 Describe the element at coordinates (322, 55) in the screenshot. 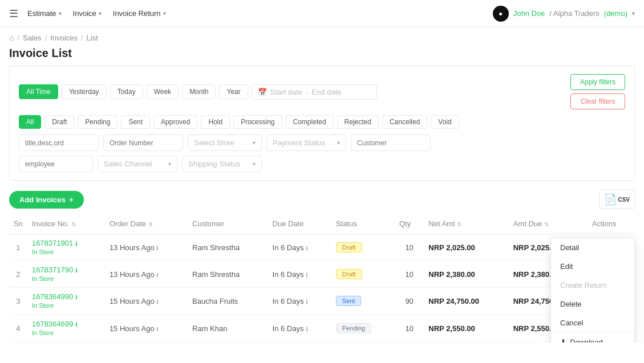

I see `page-title: Invoice List` at that location.